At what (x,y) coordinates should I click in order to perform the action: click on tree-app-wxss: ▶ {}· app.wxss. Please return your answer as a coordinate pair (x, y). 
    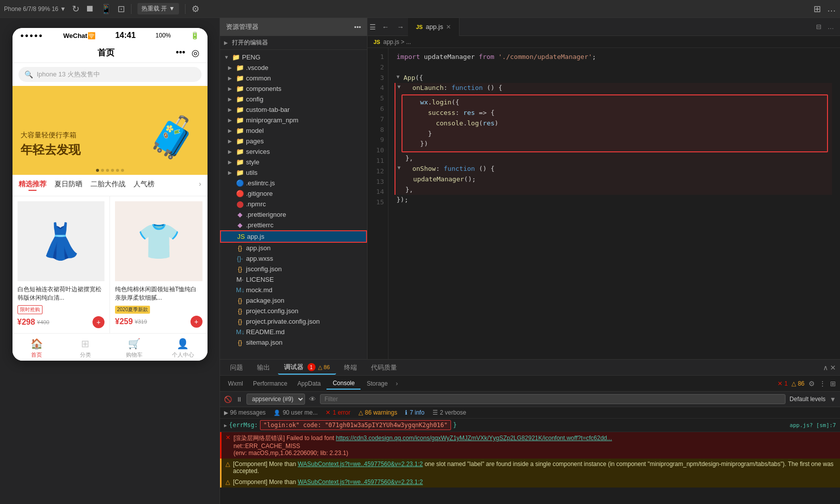
    Looking at the image, I should click on (294, 259).